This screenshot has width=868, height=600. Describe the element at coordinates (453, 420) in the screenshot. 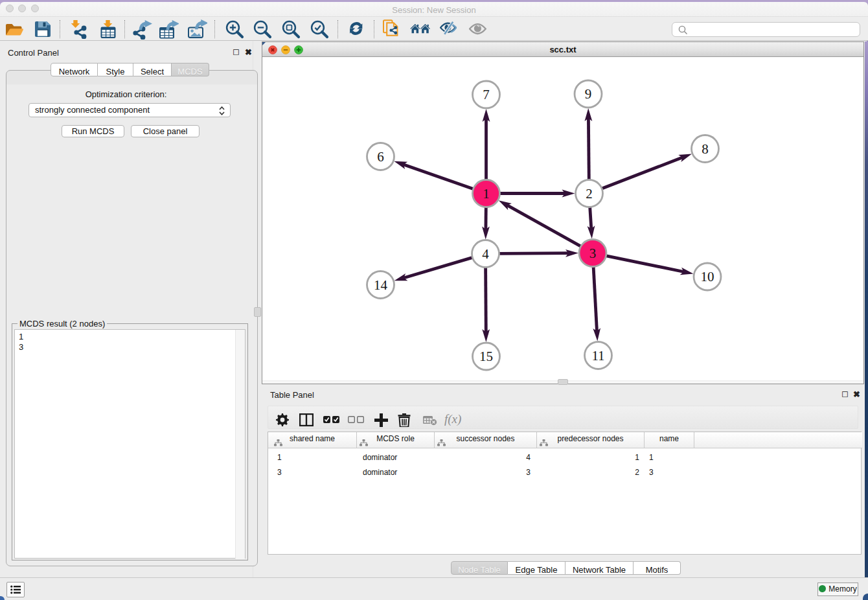

I see `svg-text: f(x)` at that location.